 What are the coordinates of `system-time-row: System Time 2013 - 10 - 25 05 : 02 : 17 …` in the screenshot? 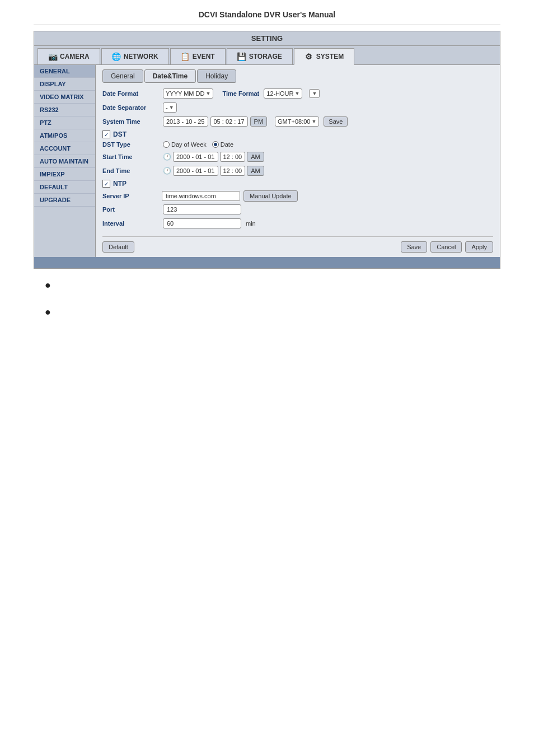 It's located at (298, 122).